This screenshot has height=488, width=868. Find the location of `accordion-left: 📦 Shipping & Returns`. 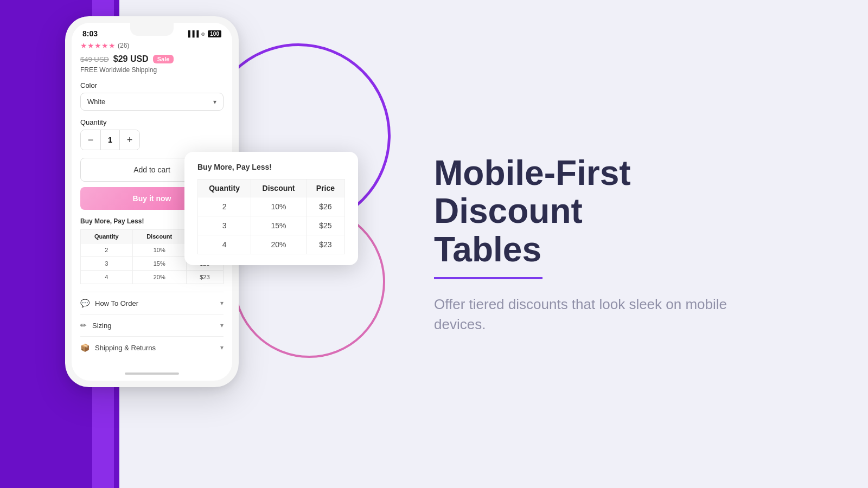

accordion-left: 📦 Shipping & Returns is located at coordinates (118, 348).